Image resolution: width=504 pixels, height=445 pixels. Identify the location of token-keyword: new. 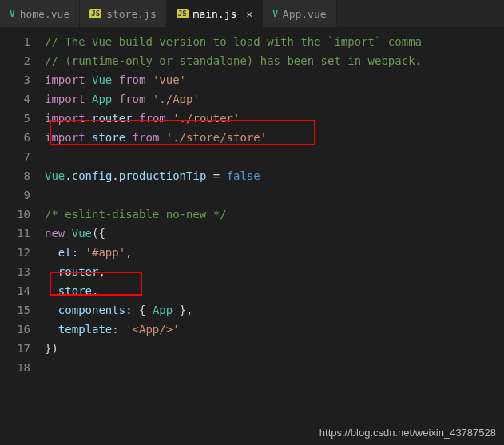
(54, 233).